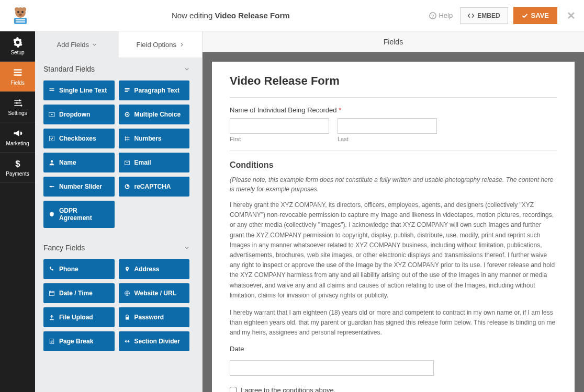 This screenshot has width=584, height=392. Describe the element at coordinates (52, 114) in the screenshot. I see `dropdown-icon` at that location.